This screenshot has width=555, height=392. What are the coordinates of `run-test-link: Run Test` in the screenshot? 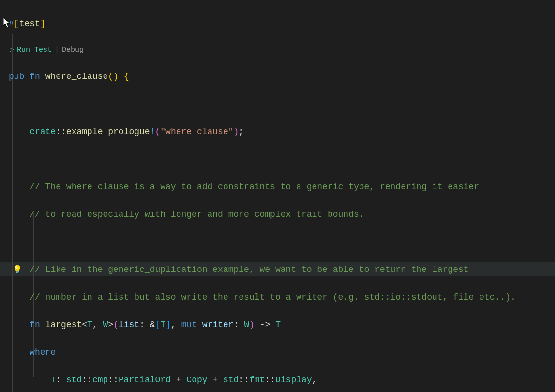 It's located at (34, 50).